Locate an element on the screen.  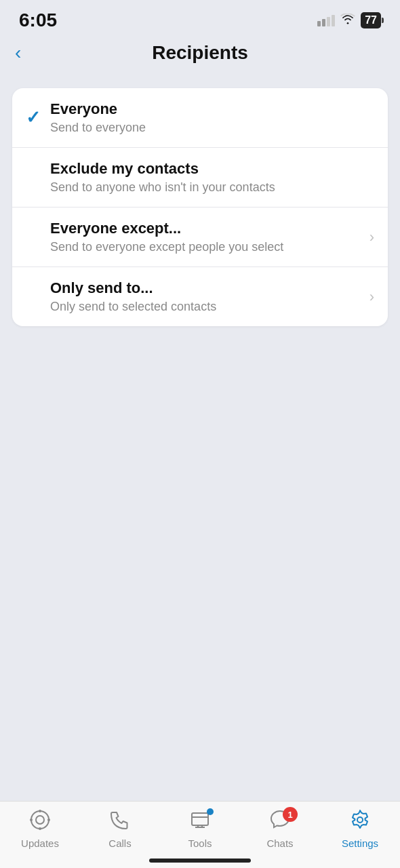
calls-icon is located at coordinates (120, 821).